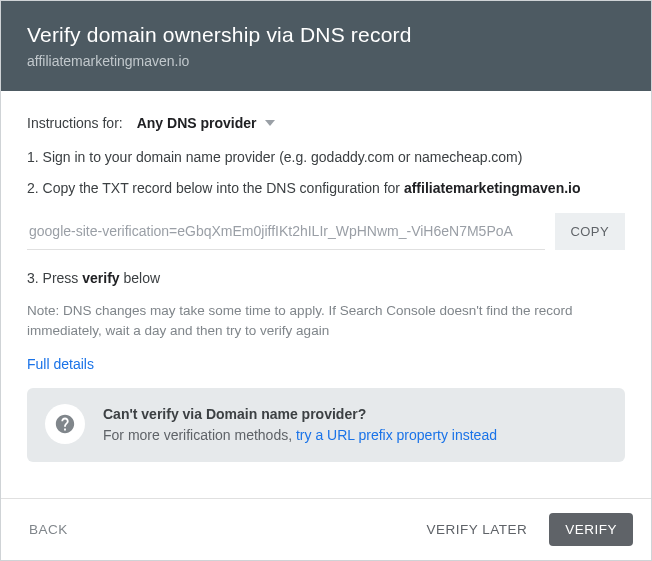 The height and width of the screenshot is (561, 652). I want to click on caret-down-icon, so click(270, 123).